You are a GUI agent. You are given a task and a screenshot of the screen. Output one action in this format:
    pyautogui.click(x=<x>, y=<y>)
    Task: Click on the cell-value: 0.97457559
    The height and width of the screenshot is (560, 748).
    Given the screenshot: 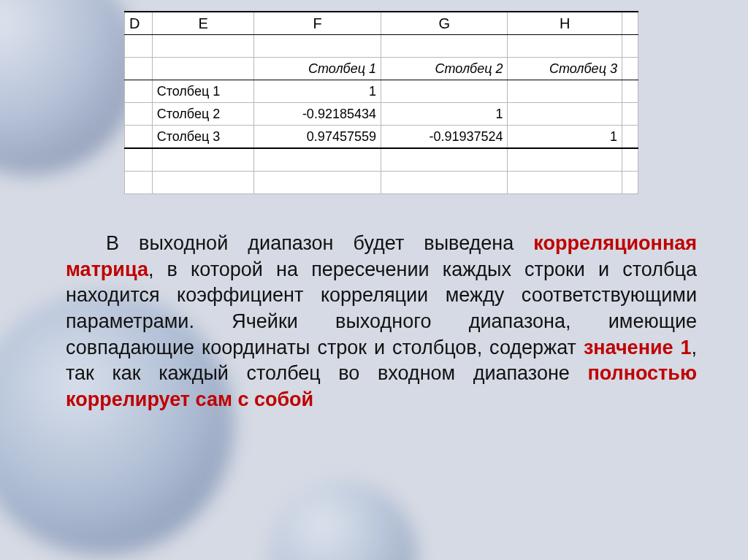 What is the action you would take?
    pyautogui.click(x=318, y=137)
    